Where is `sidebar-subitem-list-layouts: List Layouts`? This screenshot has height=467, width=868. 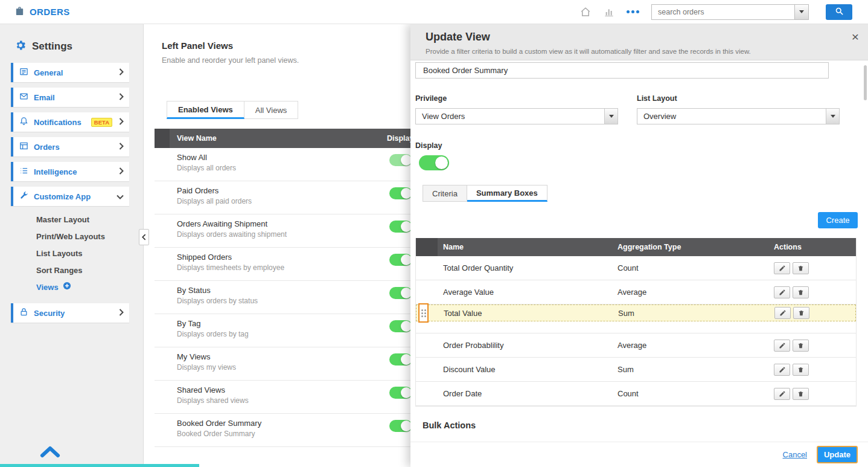 sidebar-subitem-list-layouts: List Layouts is located at coordinates (89, 254).